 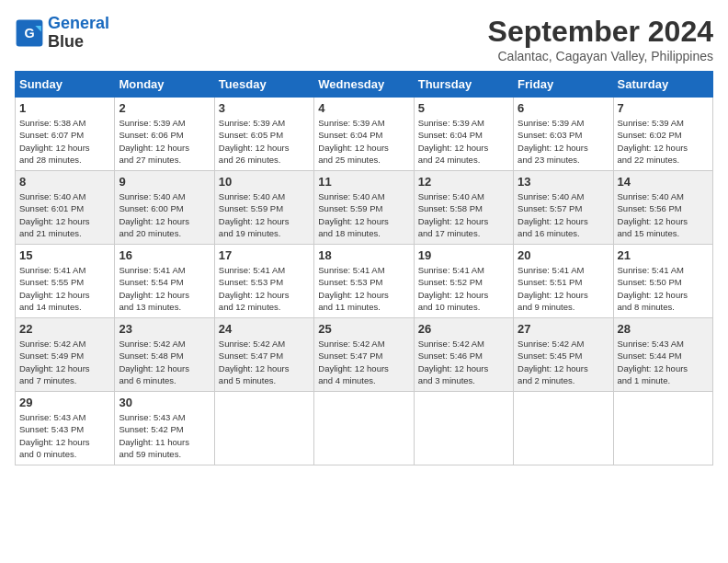 I want to click on day-number: 8, so click(x=64, y=182).